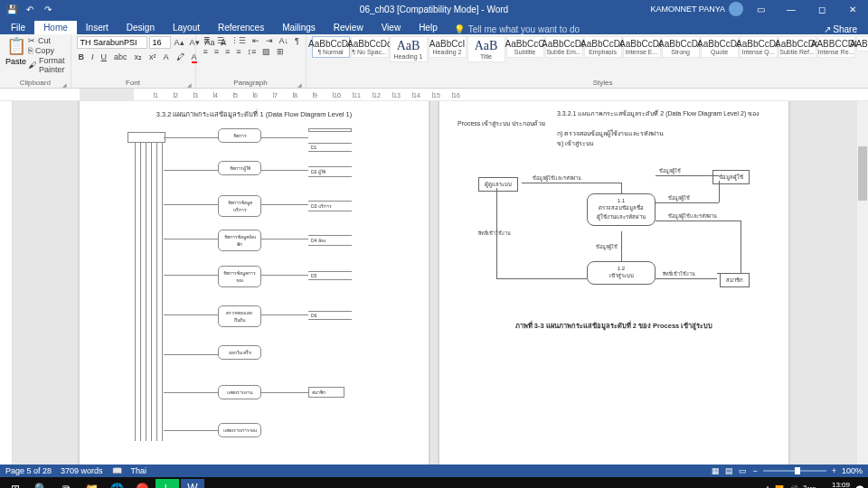 The height and width of the screenshot is (488, 868). I want to click on zoom-in-icon: +, so click(834, 471).